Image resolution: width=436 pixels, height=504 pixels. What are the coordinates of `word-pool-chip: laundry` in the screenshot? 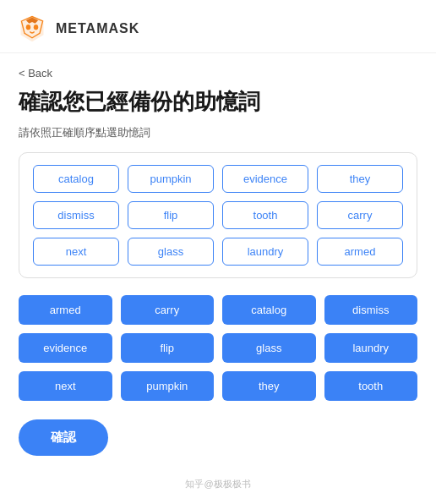 It's located at (265, 252).